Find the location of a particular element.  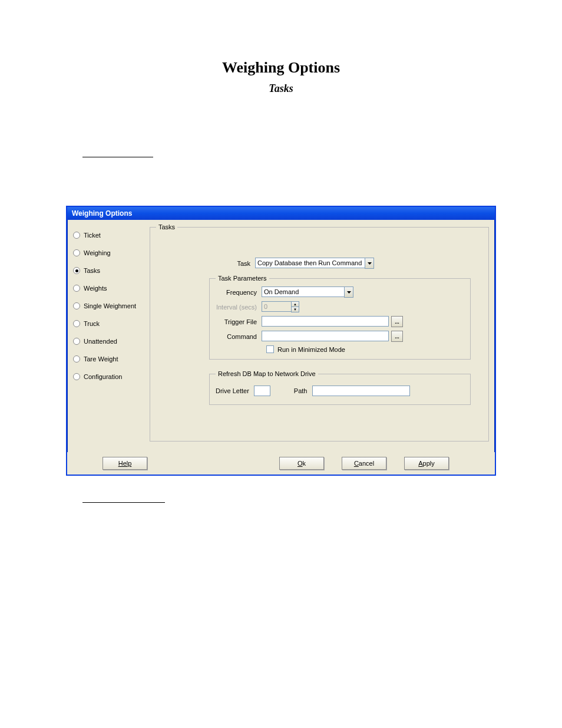

sidebar-item-configuration: Configuration is located at coordinates (108, 377).